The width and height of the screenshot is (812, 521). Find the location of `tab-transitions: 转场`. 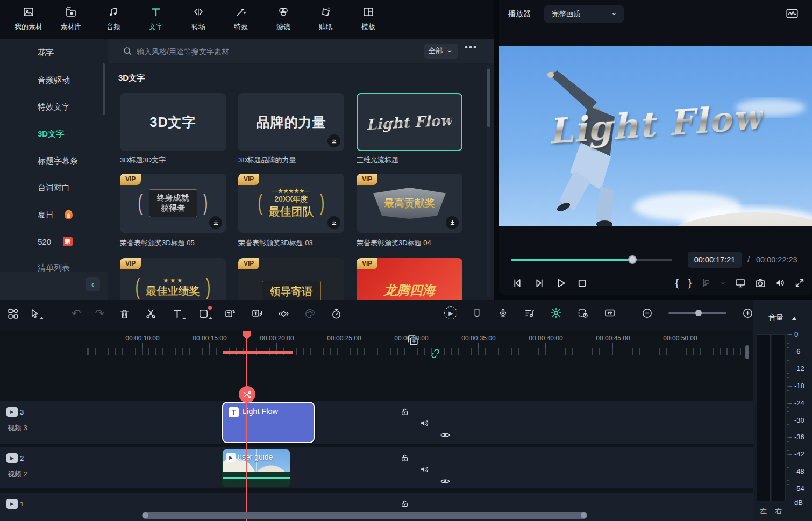

tab-transitions: 转场 is located at coordinates (198, 18).